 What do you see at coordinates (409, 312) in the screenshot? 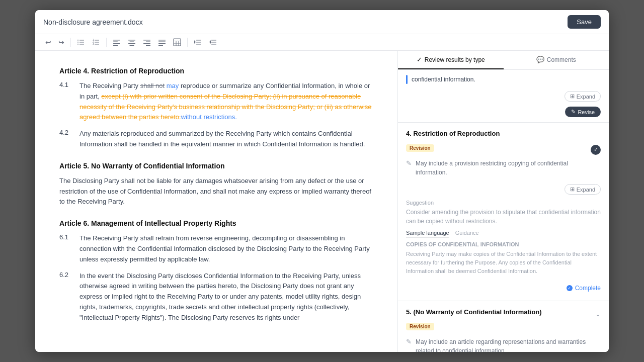
I see `section5-number: 5.` at bounding box center [409, 312].